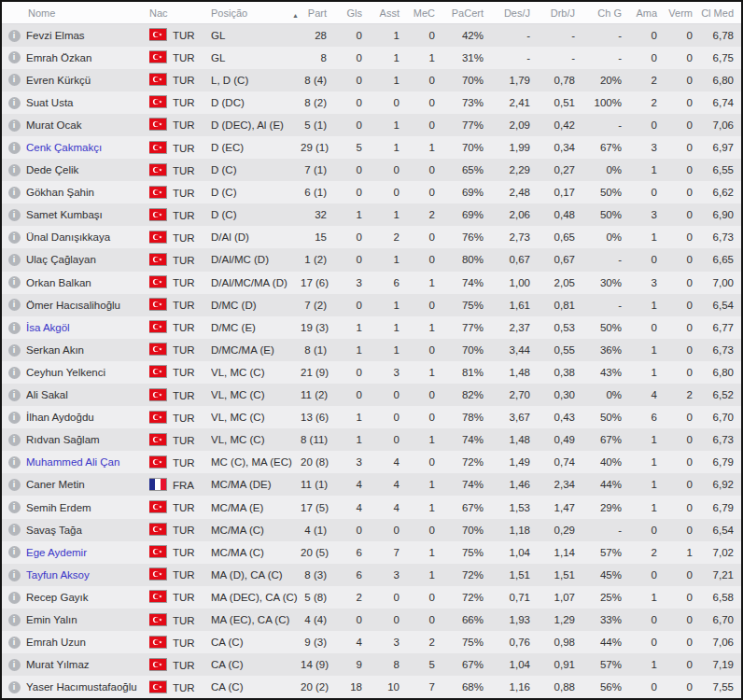 The height and width of the screenshot is (700, 743). I want to click on table-row: i Murat Ocak TUR D (DEC), Al (E) 5 (1) 0…, so click(372, 125).